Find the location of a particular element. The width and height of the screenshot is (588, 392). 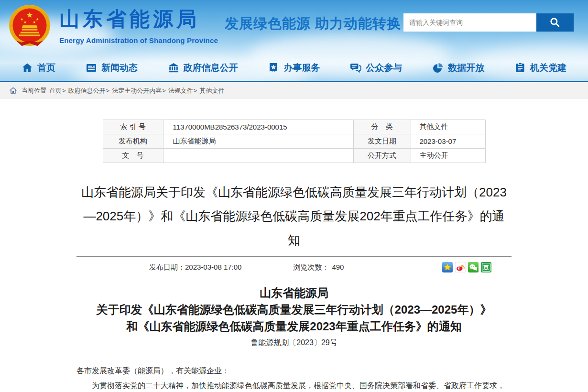

svg-text: 豆 is located at coordinates (486, 268).